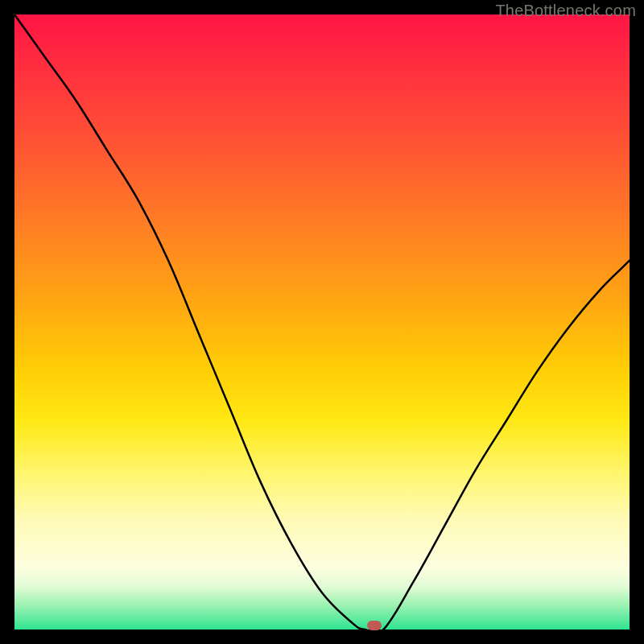  I want to click on optimal-marker, so click(374, 625).